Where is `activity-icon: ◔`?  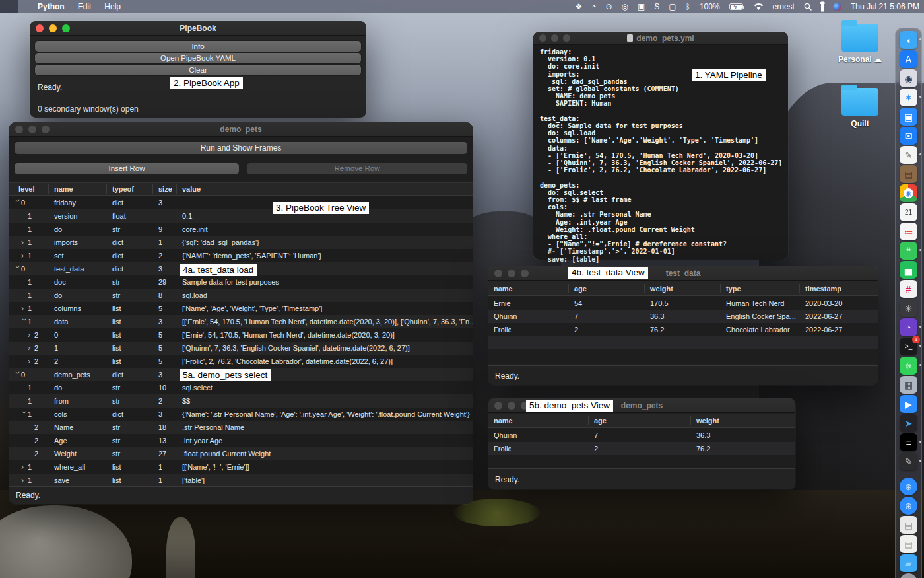
activity-icon: ◔ is located at coordinates (594, 7).